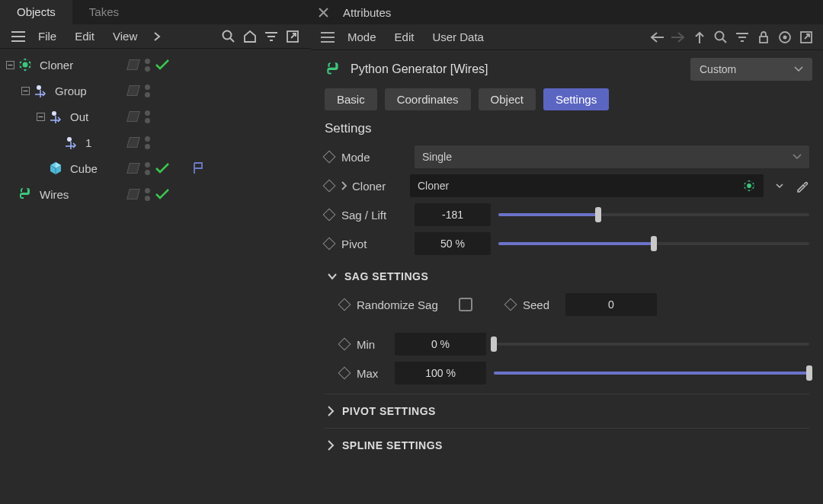  I want to click on tab-basic: Basic, so click(351, 99).